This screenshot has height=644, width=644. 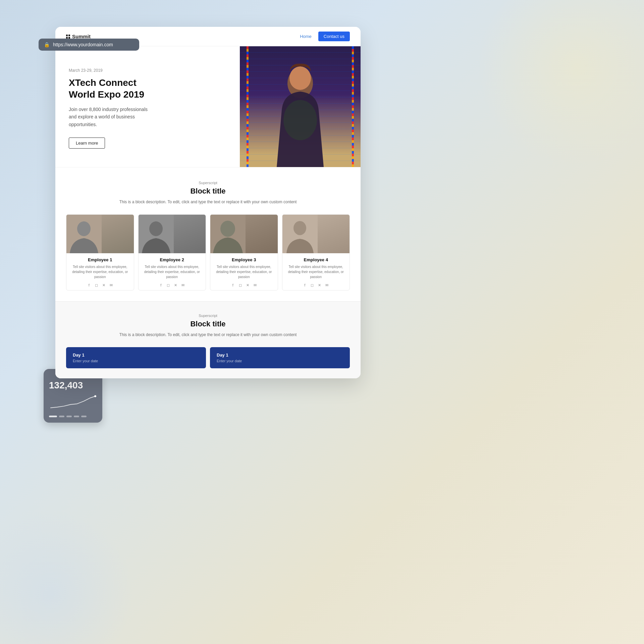 I want to click on learn-more-button: Learn more, so click(x=87, y=143).